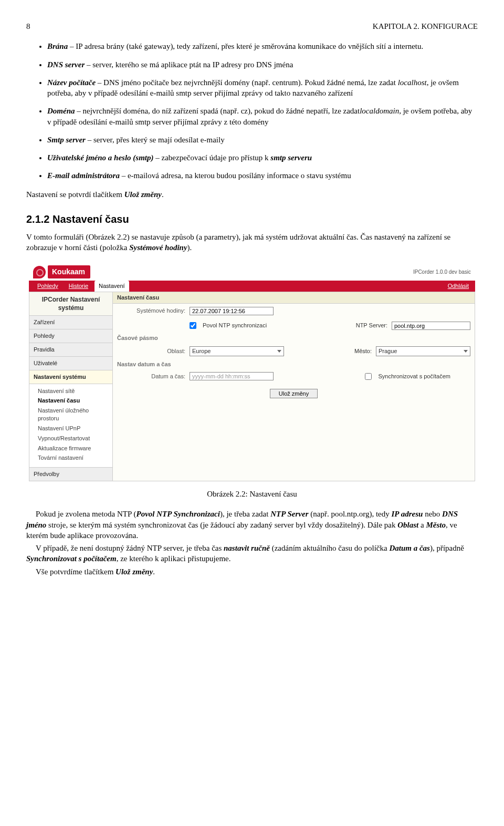 The width and height of the screenshot is (504, 826). Describe the element at coordinates (262, 117) in the screenshot. I see `list-item: Doména – nejvrchnější doména, do níž zař…` at that location.